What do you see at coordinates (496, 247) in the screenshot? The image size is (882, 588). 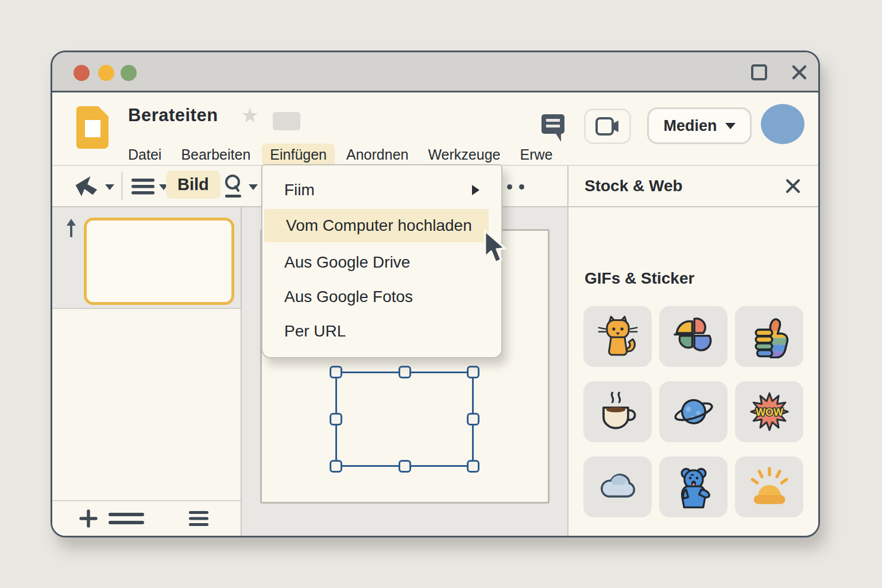 I see `mouse-cursor` at bounding box center [496, 247].